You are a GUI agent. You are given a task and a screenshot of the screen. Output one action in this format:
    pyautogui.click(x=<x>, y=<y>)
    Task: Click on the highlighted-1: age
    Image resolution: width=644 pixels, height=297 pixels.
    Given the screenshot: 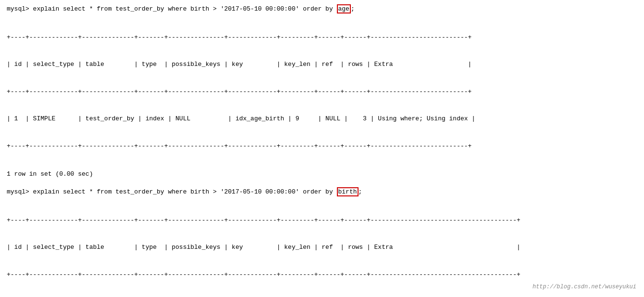 What is the action you would take?
    pyautogui.click(x=344, y=9)
    